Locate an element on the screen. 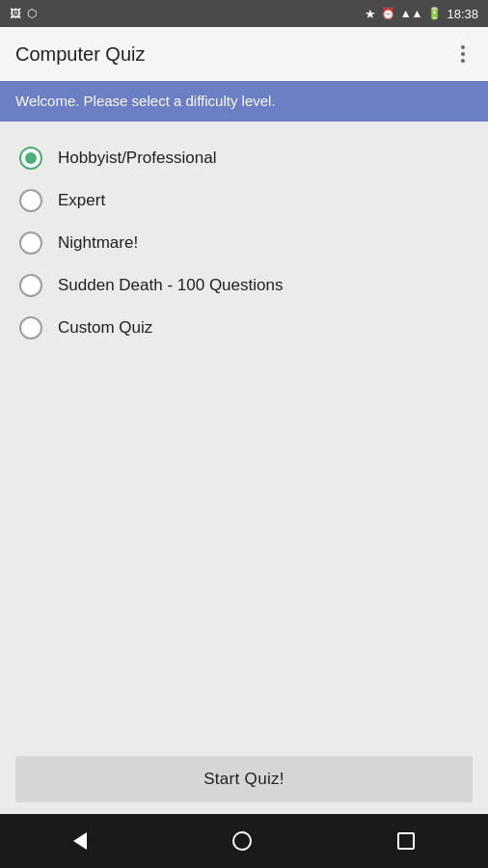  app-title: Computer Quiz is located at coordinates (81, 54).